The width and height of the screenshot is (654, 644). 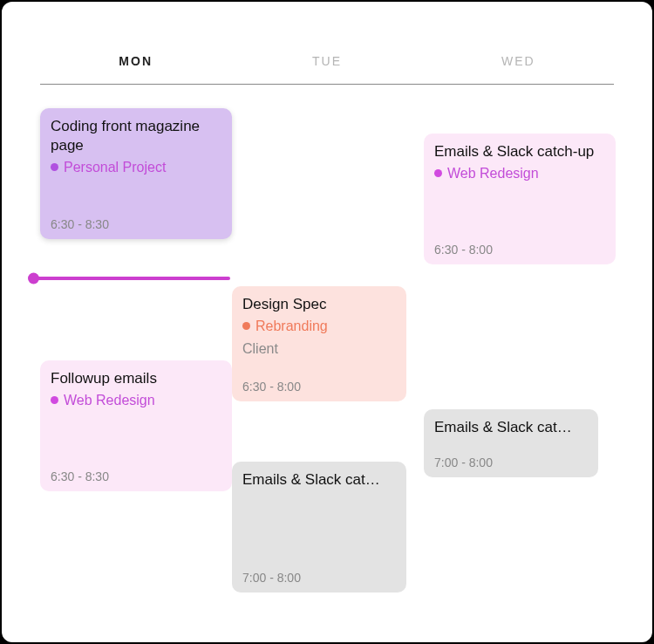 What do you see at coordinates (136, 61) in the screenshot?
I see `day-header-mon: MON` at bounding box center [136, 61].